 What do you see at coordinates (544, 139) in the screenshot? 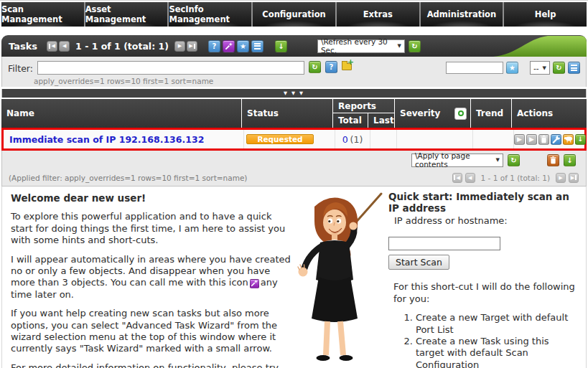
I see `trashcan-icon` at bounding box center [544, 139].